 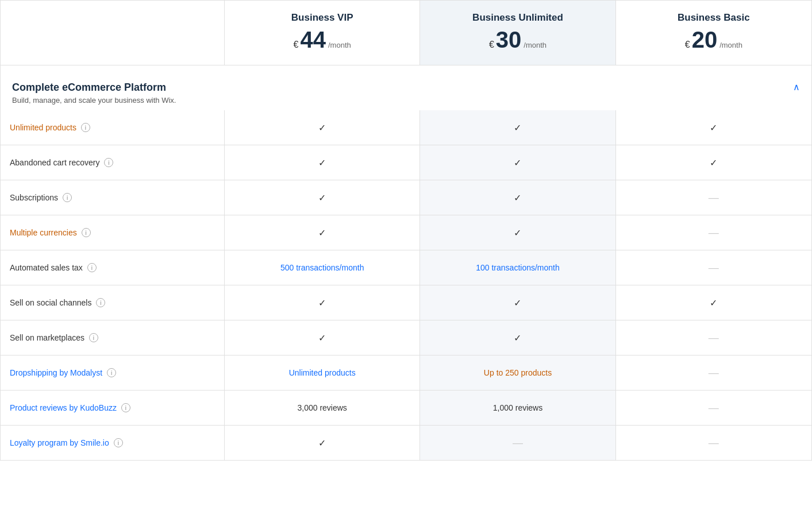 What do you see at coordinates (53, 268) in the screenshot?
I see `feature-label: Automated sales taxi` at bounding box center [53, 268].